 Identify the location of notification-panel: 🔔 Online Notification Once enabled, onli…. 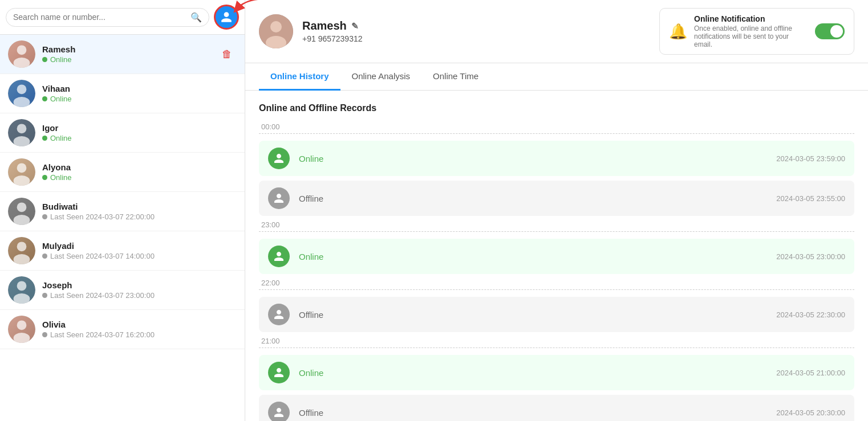
(757, 31).